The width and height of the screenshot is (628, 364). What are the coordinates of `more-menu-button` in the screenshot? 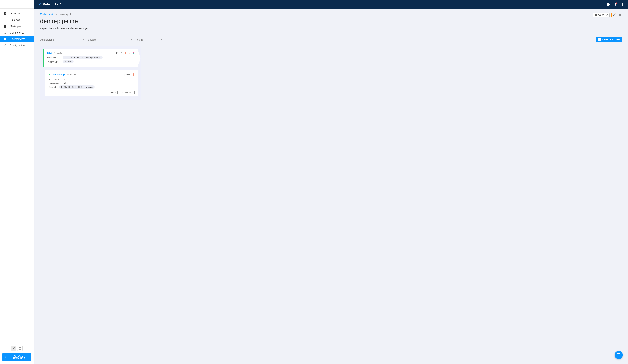 It's located at (622, 4).